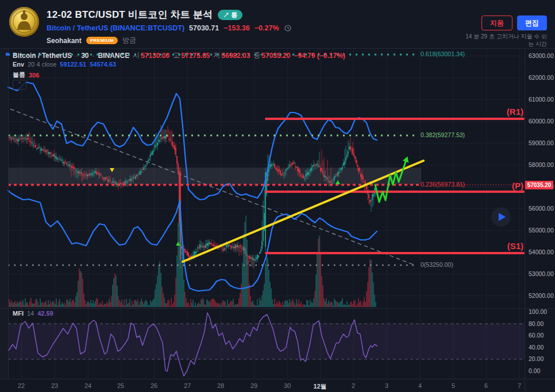  I want to click on author-name: Seohakant, so click(64, 41).